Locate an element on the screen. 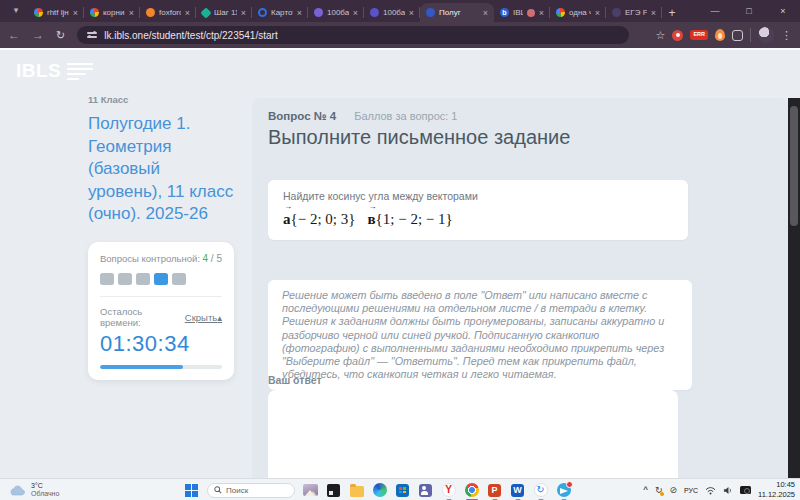 Image resolution: width=800 pixels, height=500 pixels. scrollbar-thumb is located at coordinates (794, 166).